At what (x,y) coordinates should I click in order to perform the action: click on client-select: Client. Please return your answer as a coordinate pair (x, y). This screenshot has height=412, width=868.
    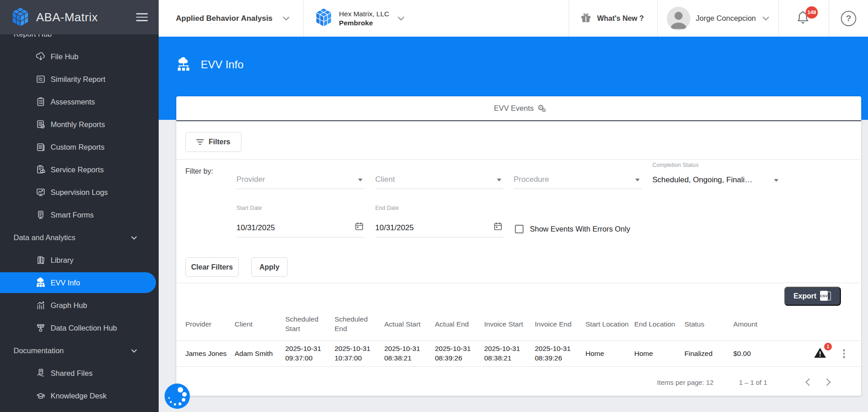
    Looking at the image, I should click on (439, 178).